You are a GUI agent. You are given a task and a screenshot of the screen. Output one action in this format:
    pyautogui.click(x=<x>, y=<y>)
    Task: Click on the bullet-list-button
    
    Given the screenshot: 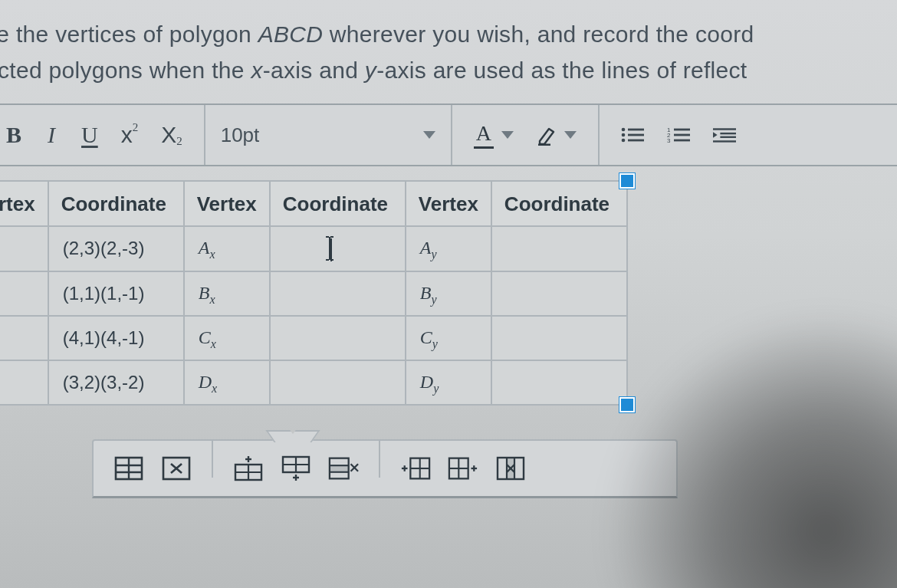 What is the action you would take?
    pyautogui.click(x=632, y=135)
    